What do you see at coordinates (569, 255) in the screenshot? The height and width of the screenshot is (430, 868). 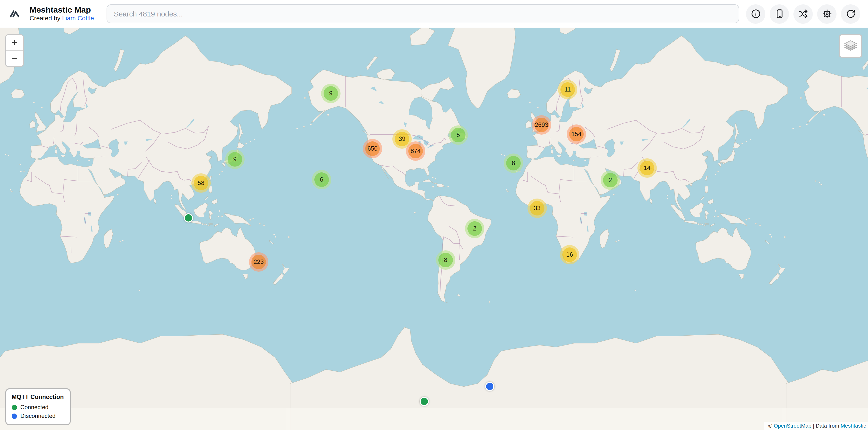 I see `cluster-marker: 16` at bounding box center [569, 255].